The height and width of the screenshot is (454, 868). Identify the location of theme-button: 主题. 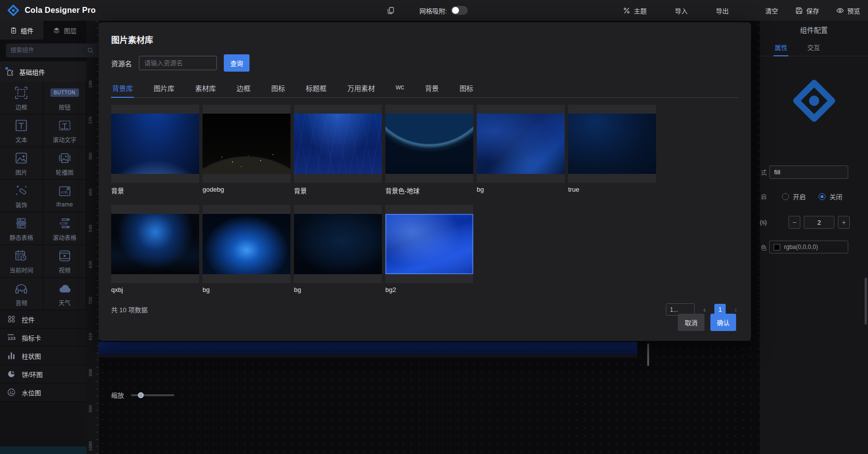
(634, 11).